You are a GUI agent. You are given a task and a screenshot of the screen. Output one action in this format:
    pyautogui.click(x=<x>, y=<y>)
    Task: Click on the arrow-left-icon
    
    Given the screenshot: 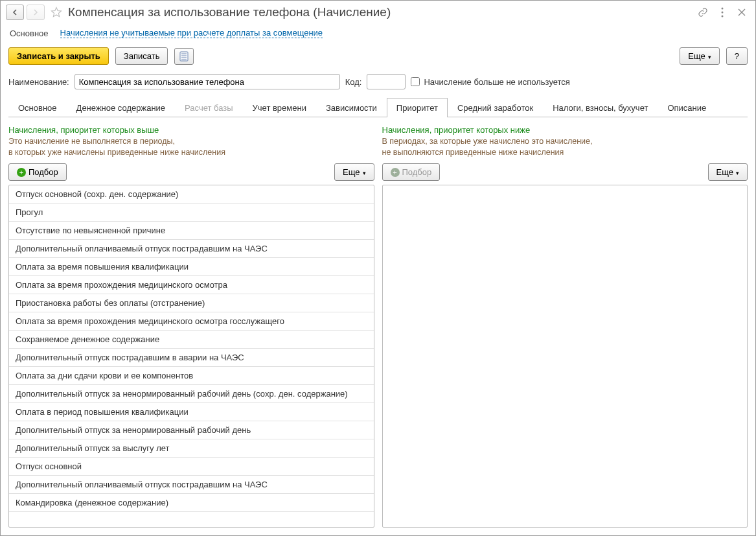 What is the action you would take?
    pyautogui.click(x=15, y=12)
    